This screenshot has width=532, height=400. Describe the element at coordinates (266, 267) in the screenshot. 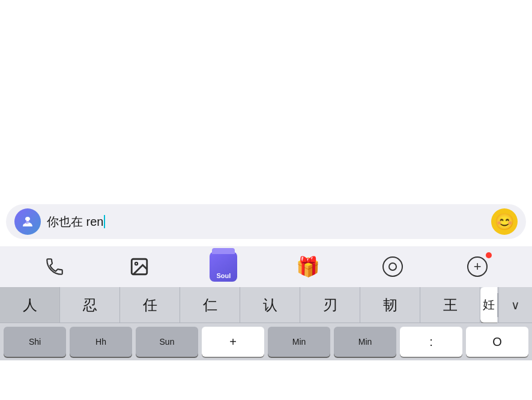

I see `toolbar: Soul 🎁` at that location.